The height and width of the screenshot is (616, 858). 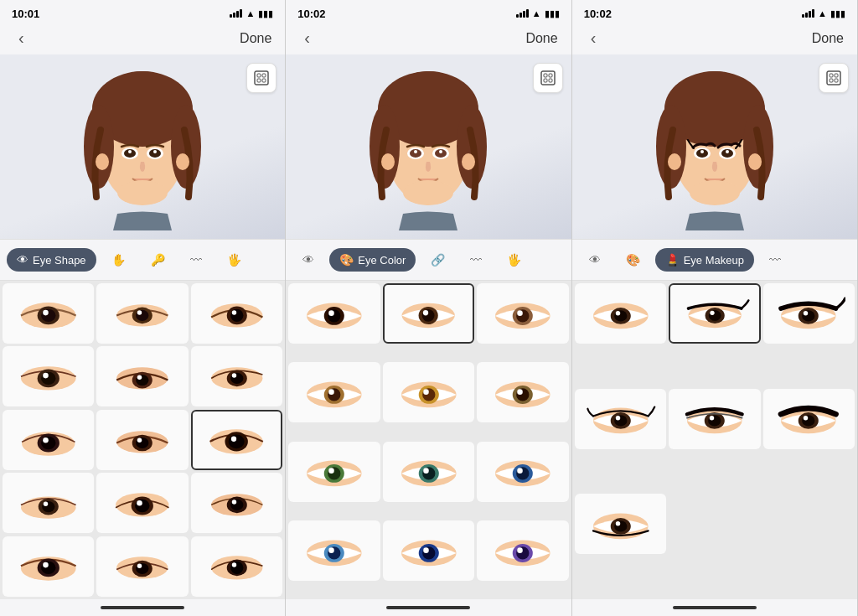 I want to click on status-bar-3: 10:02 ▲ ▮▮▮, so click(x=715, y=12).